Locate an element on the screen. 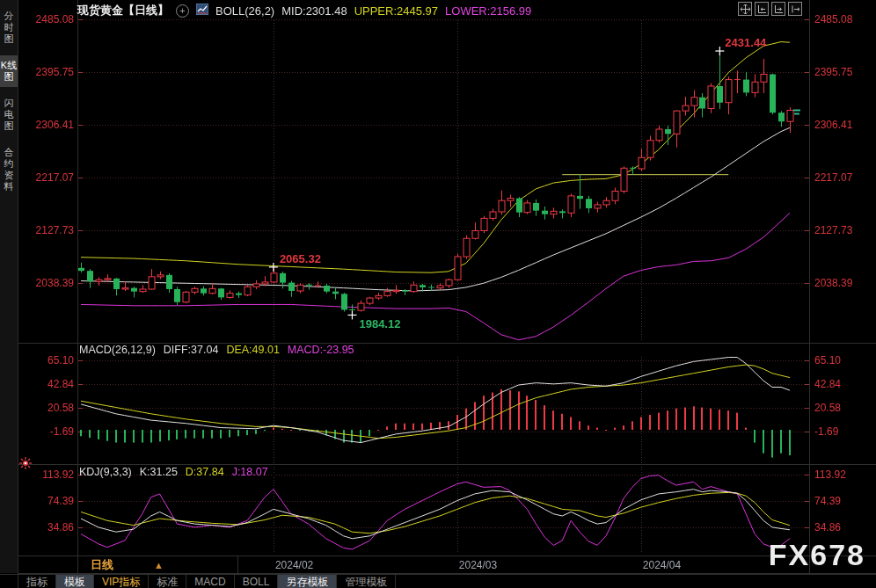 The image size is (876, 588). period-selector: 日线 ▲ is located at coordinates (158, 564).